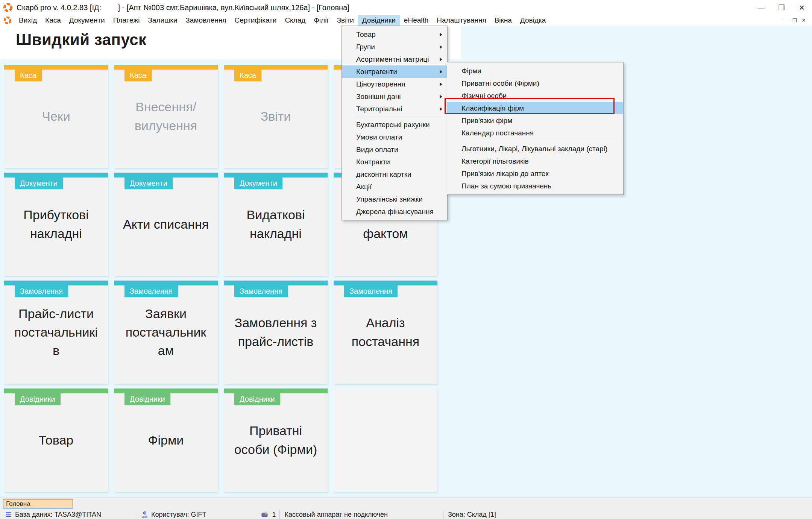 This screenshot has height=519, width=812. Describe the element at coordinates (797, 20) in the screenshot. I see `mdi-window-controls: — ❐ ✕` at that location.